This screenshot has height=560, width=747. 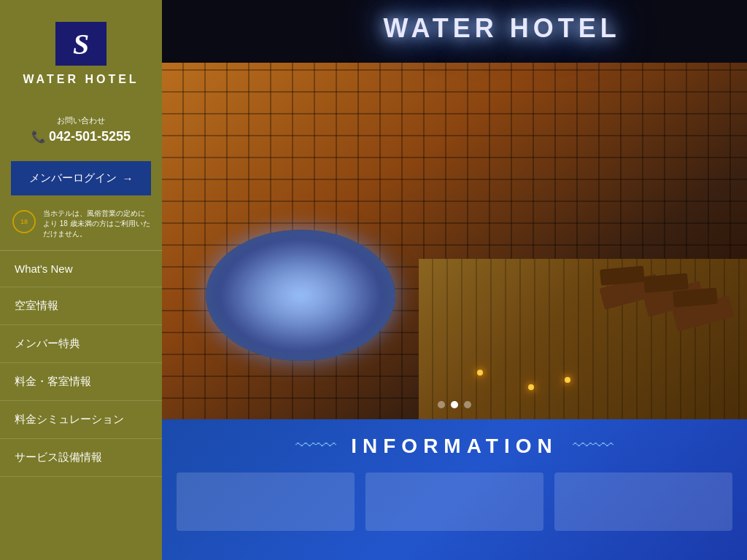 What do you see at coordinates (90, 137) in the screenshot?
I see `phone-text: 042-501-5255` at bounding box center [90, 137].